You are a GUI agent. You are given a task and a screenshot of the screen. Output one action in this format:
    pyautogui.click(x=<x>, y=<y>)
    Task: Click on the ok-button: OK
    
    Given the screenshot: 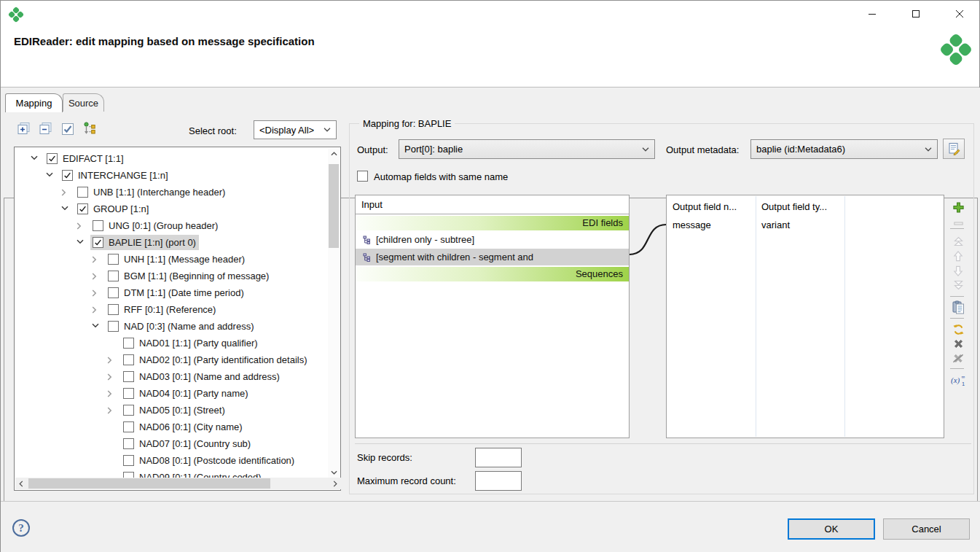 What is the action you would take?
    pyautogui.click(x=831, y=529)
    